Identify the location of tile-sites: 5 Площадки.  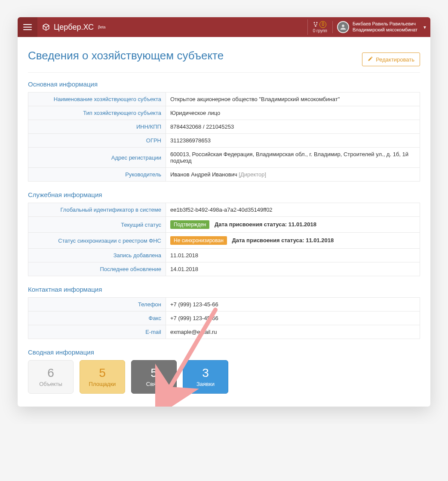
(102, 377).